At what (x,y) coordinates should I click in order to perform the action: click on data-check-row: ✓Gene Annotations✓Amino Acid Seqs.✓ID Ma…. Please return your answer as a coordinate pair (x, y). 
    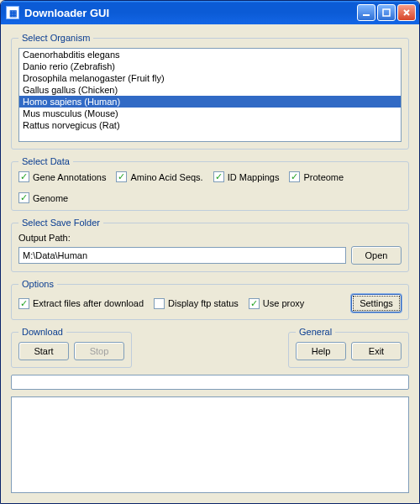
    Looking at the image, I should click on (210, 187).